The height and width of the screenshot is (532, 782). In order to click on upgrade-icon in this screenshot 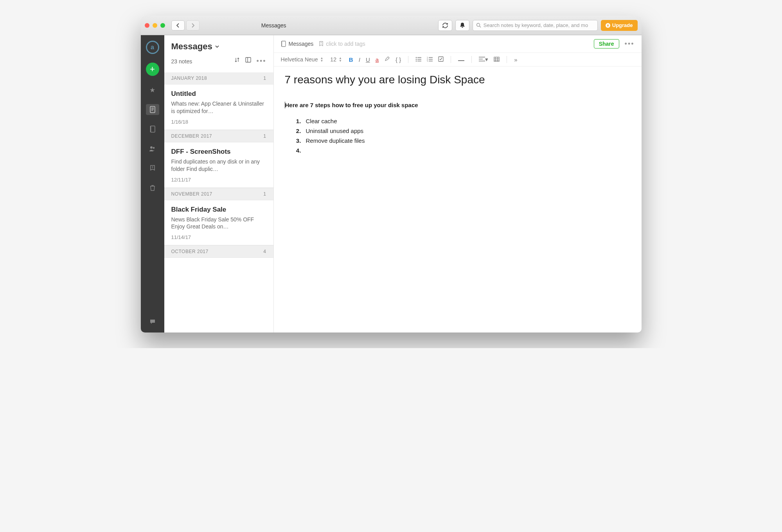, I will do `click(608, 25)`.